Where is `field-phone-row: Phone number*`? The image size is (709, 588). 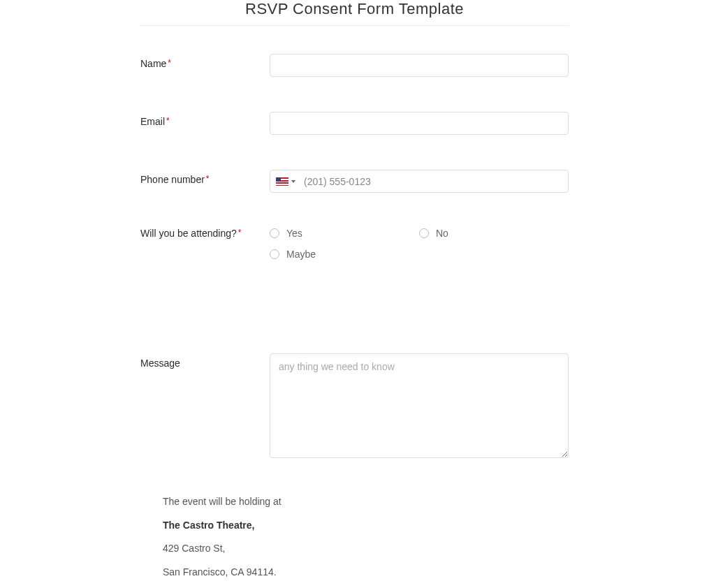
field-phone-row: Phone number* is located at coordinates (355, 182).